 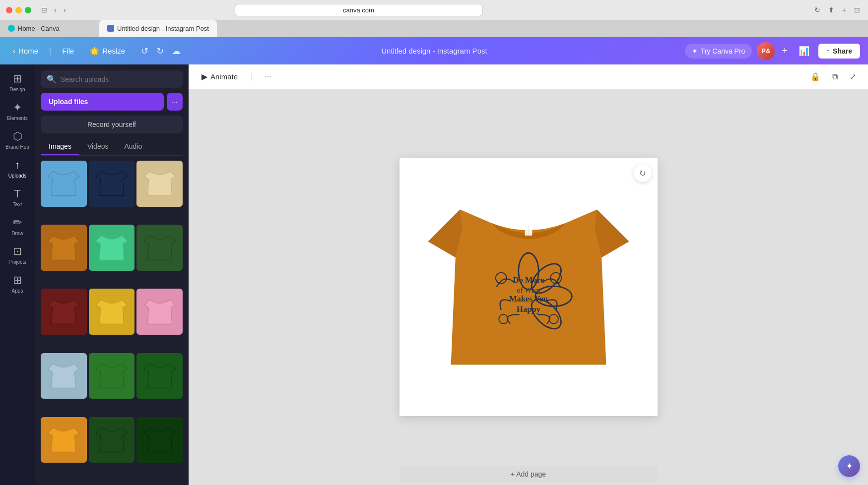 What do you see at coordinates (112, 124) in the screenshot?
I see `record-yourself-btn: Record yourself` at bounding box center [112, 124].